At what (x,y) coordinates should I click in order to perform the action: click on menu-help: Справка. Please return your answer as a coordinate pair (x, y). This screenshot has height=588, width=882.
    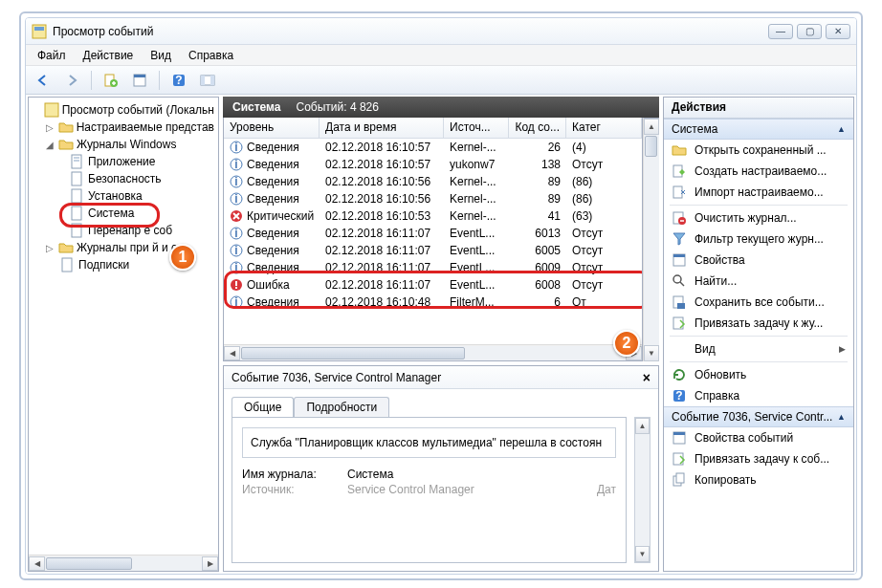
    Looking at the image, I should click on (210, 55).